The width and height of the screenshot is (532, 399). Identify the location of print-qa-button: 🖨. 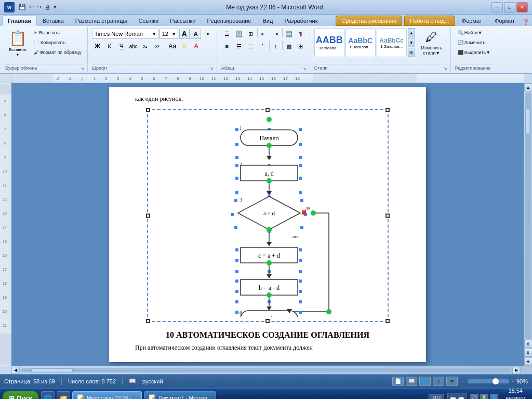
(48, 7).